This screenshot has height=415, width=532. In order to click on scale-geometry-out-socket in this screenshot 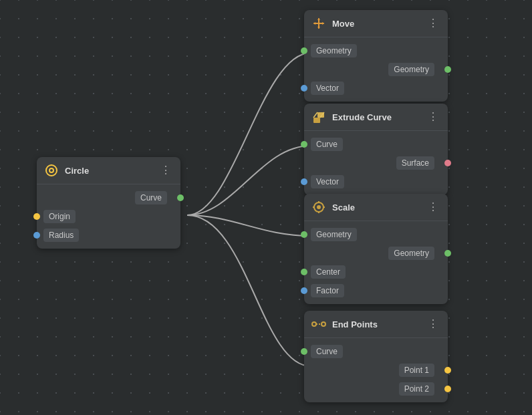, I will do `click(448, 253)`.